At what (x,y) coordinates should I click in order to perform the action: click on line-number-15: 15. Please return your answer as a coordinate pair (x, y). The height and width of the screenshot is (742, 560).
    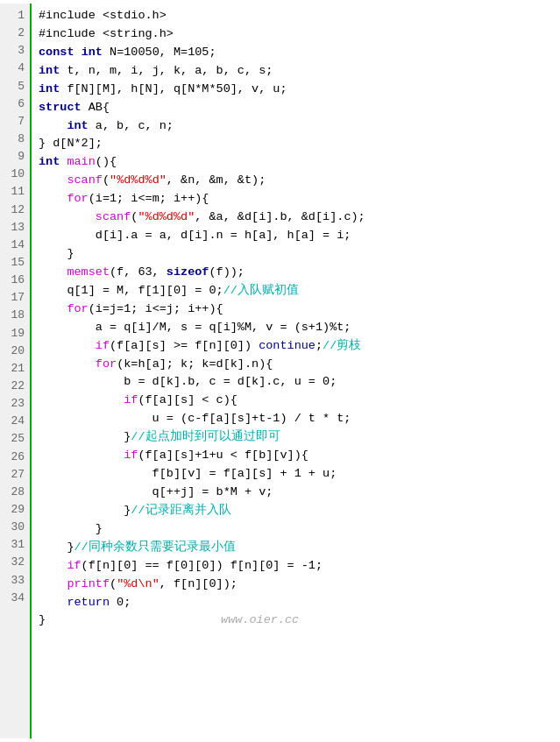
    Looking at the image, I should click on (15, 263).